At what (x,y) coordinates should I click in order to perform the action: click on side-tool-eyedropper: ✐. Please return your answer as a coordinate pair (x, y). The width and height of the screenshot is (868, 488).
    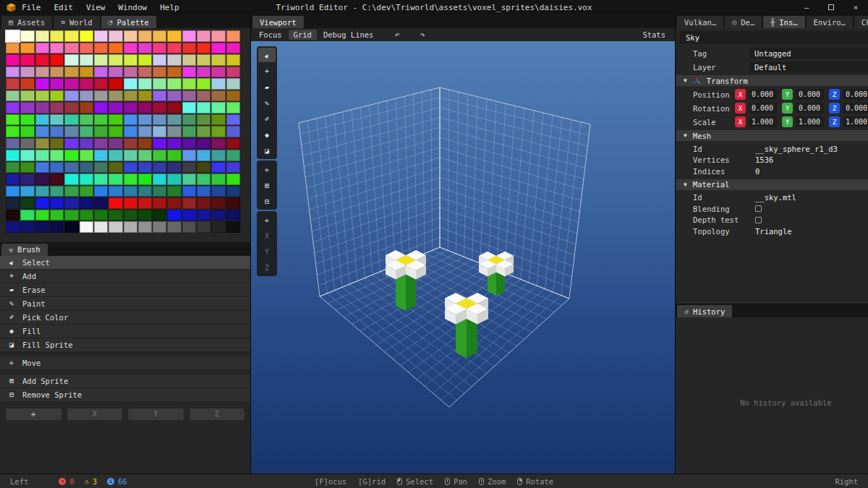
    Looking at the image, I should click on (267, 119).